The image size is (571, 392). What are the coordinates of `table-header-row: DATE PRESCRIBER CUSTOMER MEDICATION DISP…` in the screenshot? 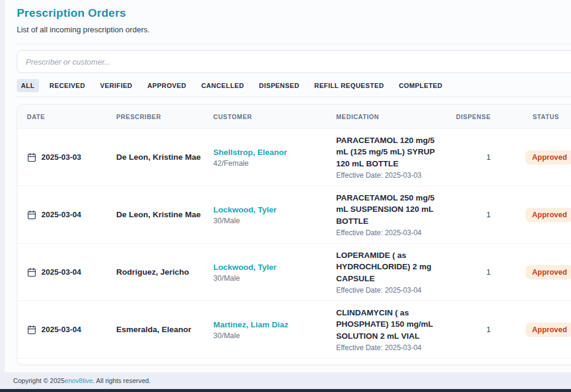 It's located at (294, 117).